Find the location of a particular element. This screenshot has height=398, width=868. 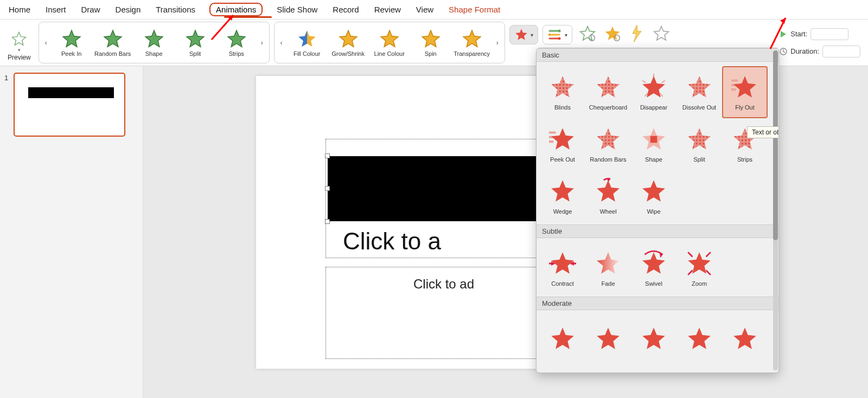

entrance-item-shape: Shape is located at coordinates (154, 43).